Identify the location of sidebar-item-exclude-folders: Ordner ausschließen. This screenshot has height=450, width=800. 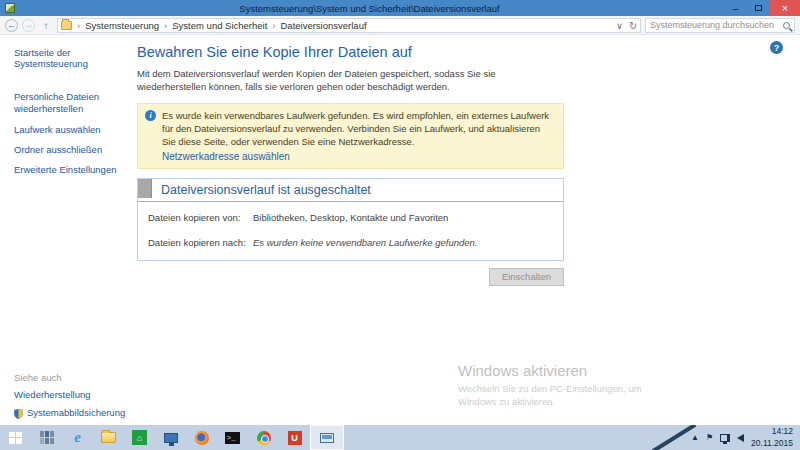
(73, 150).